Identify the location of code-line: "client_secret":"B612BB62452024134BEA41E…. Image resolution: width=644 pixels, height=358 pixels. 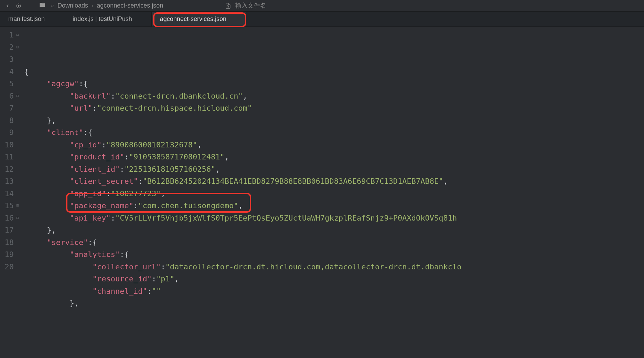
(243, 181).